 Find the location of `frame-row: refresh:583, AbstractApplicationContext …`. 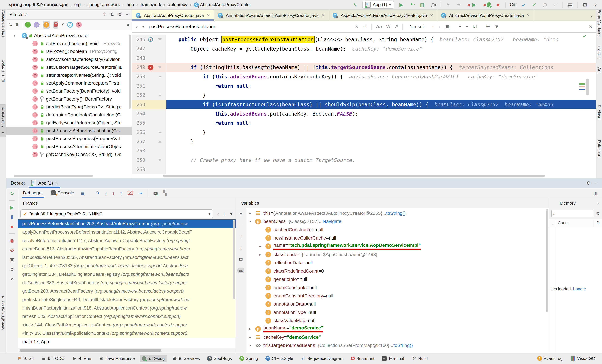

frame-row: refresh:583, AbstractApplicationContext … is located at coordinates (127, 316).